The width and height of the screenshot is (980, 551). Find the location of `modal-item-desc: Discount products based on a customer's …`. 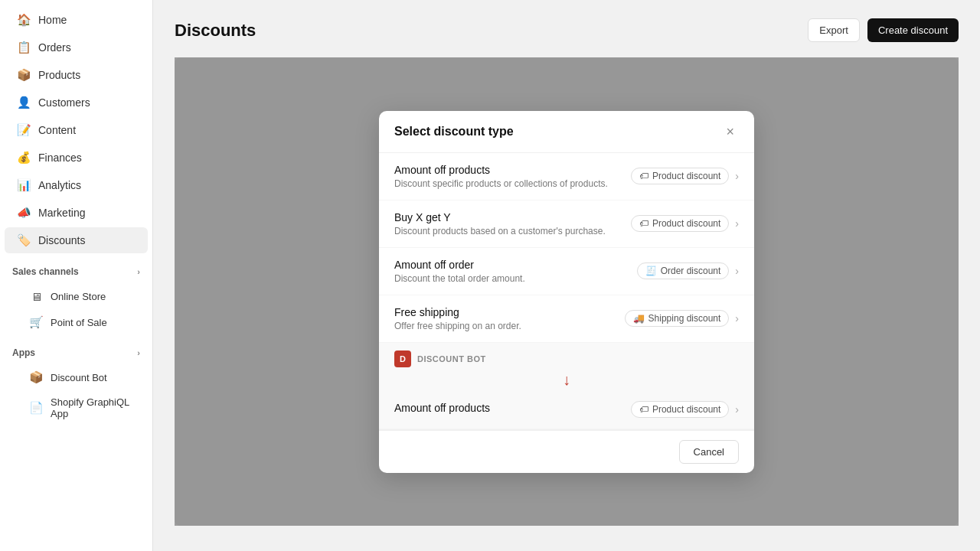

modal-item-desc: Discount products based on a customer's … is located at coordinates (513, 231).